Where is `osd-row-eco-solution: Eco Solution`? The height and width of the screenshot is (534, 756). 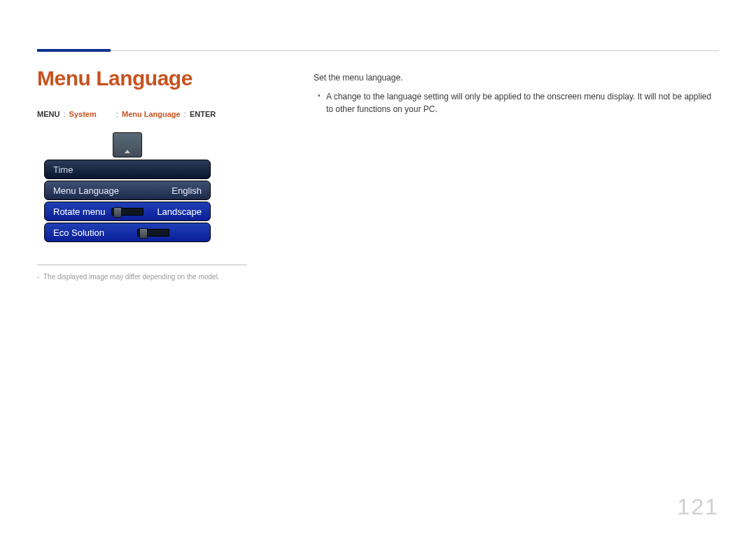 osd-row-eco-solution: Eco Solution is located at coordinates (127, 232).